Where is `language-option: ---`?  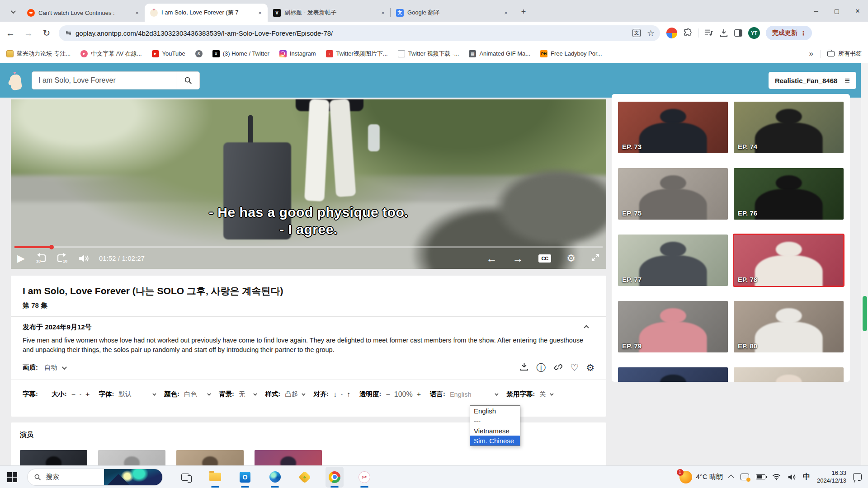
language-option: --- is located at coordinates (495, 421).